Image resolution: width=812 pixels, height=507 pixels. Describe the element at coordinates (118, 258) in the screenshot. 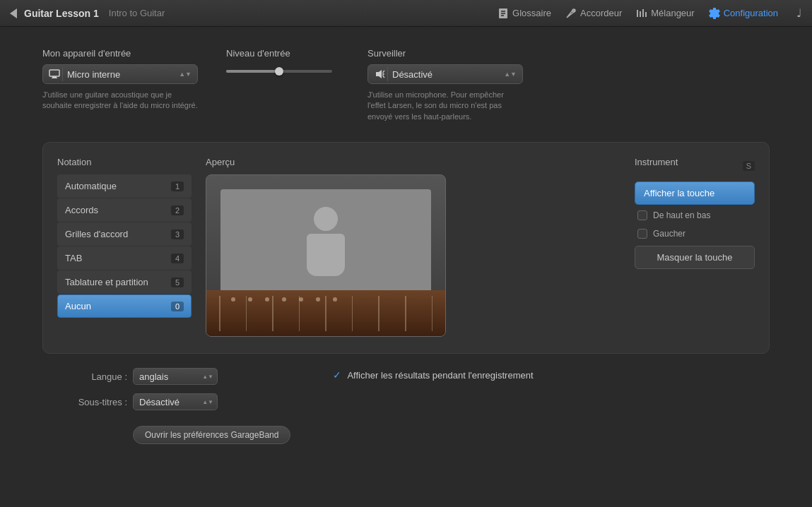

I see `notation-label-tab: TAB` at that location.